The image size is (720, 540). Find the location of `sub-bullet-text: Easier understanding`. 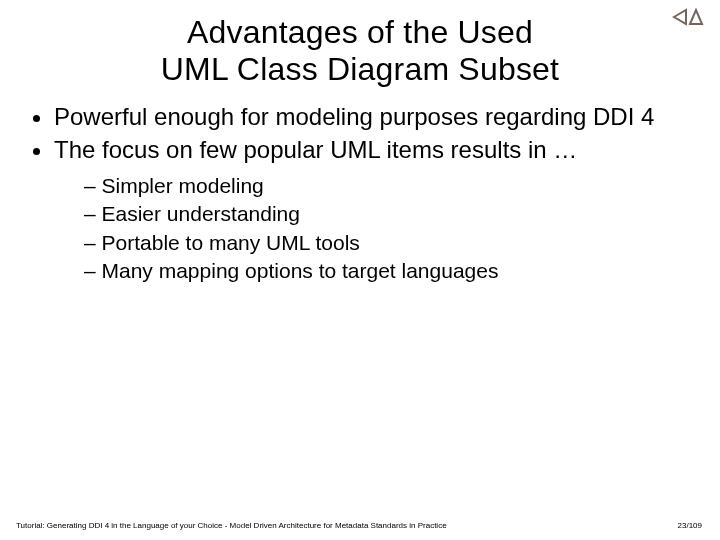

sub-bullet-text: Easier understanding is located at coordinates (201, 214).